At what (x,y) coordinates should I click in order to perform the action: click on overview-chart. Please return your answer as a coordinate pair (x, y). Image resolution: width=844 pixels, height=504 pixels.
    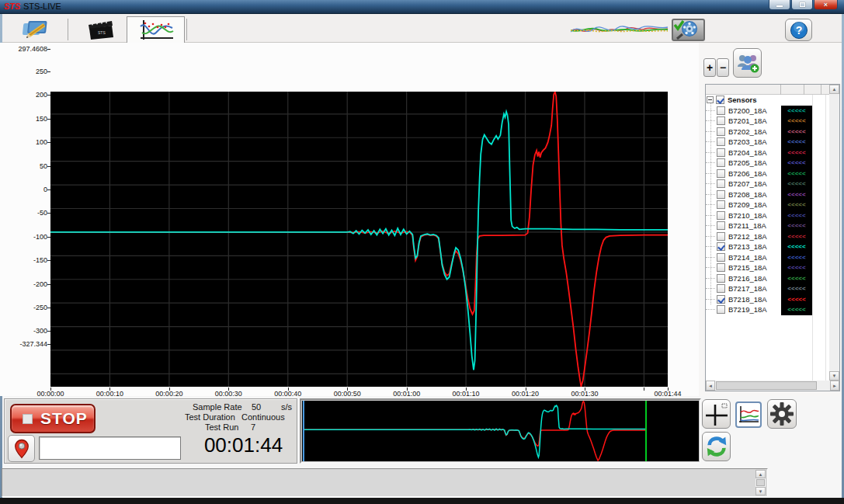
    Looking at the image, I should click on (500, 431).